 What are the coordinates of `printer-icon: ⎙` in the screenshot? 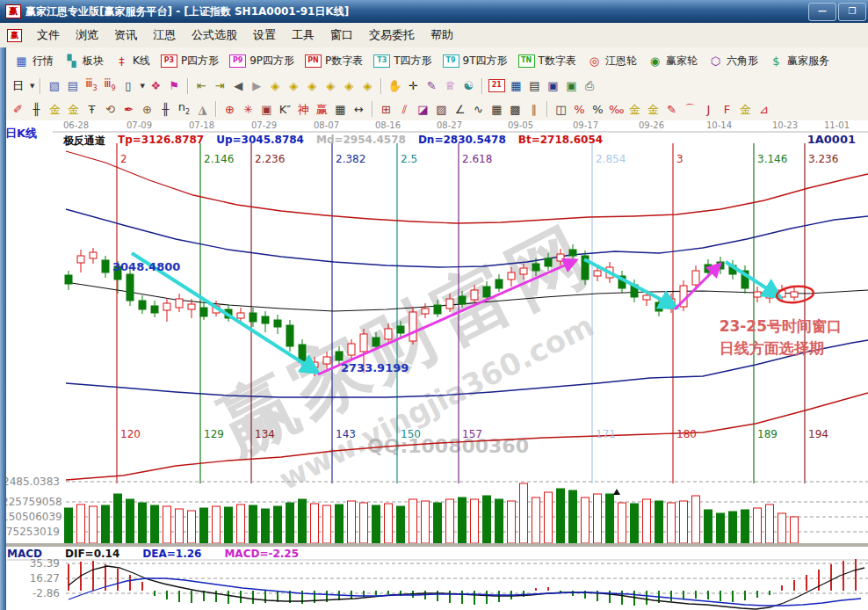 It's located at (590, 86).